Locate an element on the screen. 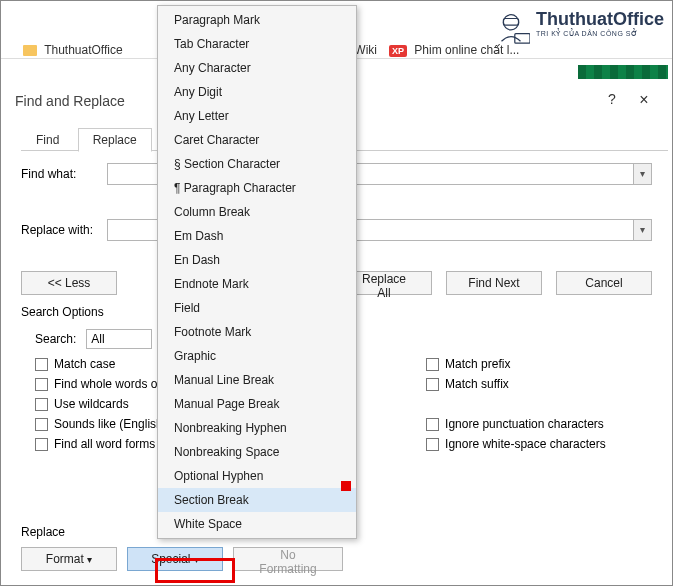 The image size is (673, 586). close-button: × is located at coordinates (644, 101).